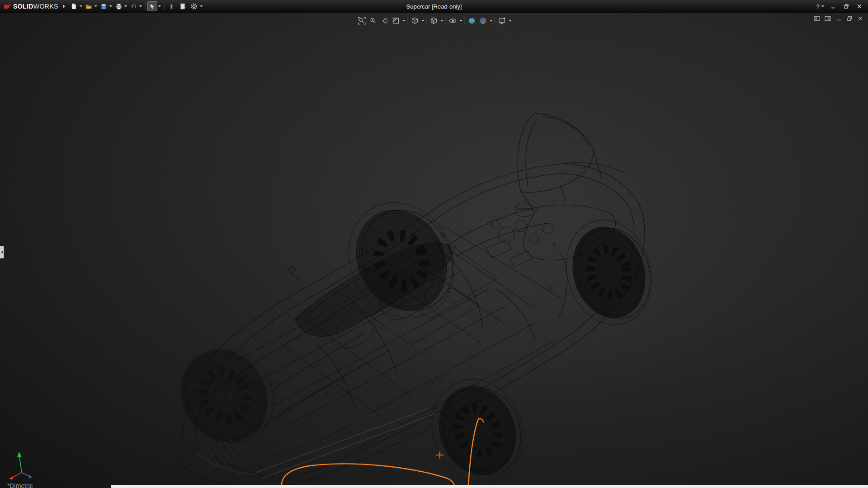 This screenshot has height=488, width=868. What do you see at coordinates (152, 6) in the screenshot?
I see `select-cursor-icon` at bounding box center [152, 6].